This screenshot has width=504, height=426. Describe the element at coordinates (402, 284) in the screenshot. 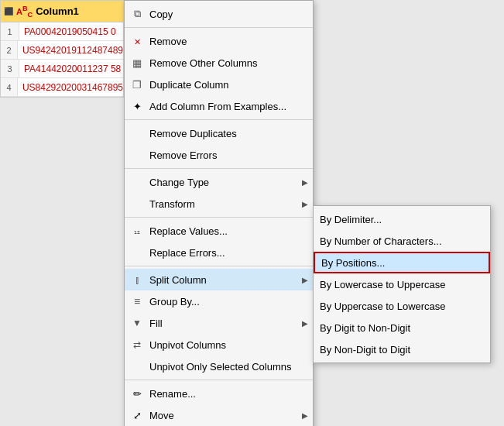

I see `split-column-submenu: By Delimiter... By Number of Characters.…` at that location.